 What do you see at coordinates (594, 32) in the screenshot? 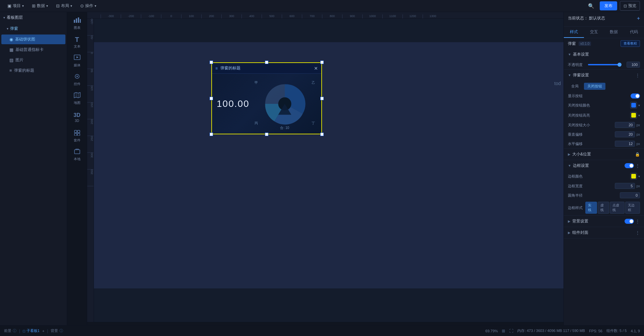
I see `tab-interaction: 交互` at bounding box center [594, 32].